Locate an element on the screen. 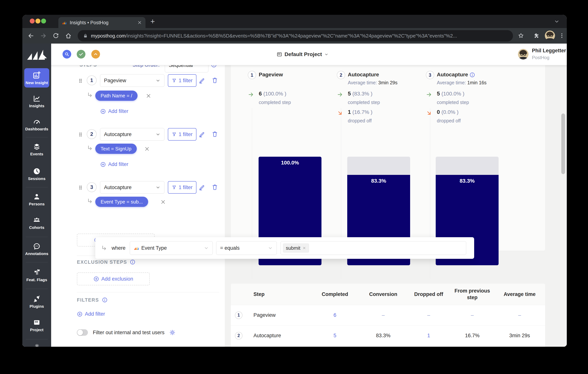 The height and width of the screenshot is (374, 588). home-icon is located at coordinates (68, 36).